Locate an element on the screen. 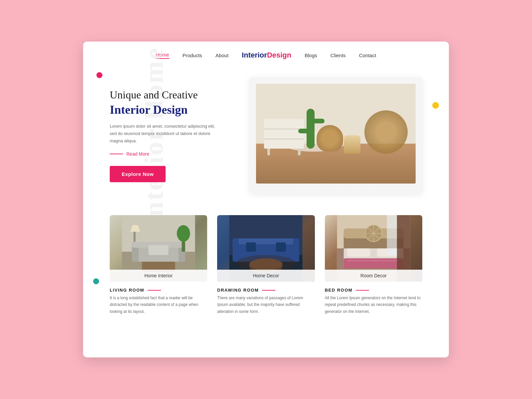 This screenshot has width=532, height=399. category-dash-drawing is located at coordinates (269, 290).